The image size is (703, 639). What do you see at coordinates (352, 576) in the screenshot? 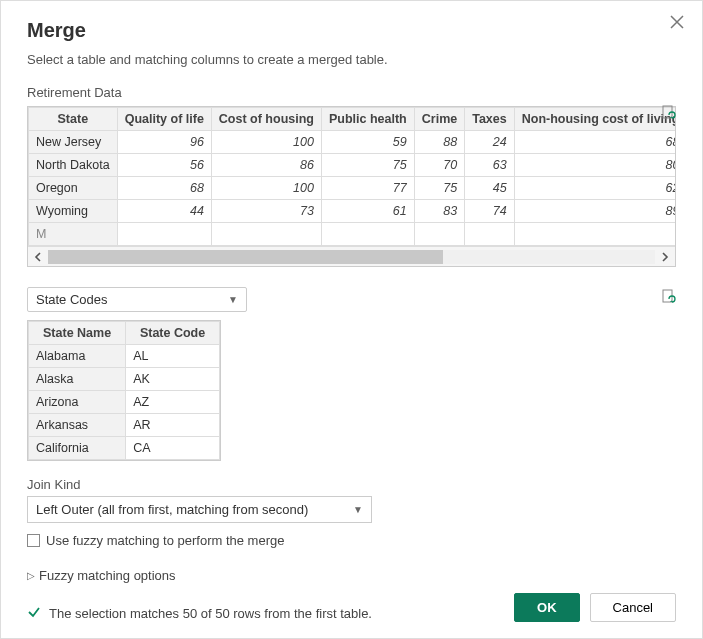
I see `fuzzy-options-expander: ▷ Fuzzy matching options` at bounding box center [352, 576].